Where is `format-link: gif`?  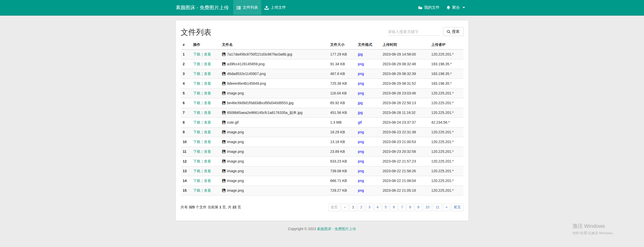 format-link: gif is located at coordinates (360, 122).